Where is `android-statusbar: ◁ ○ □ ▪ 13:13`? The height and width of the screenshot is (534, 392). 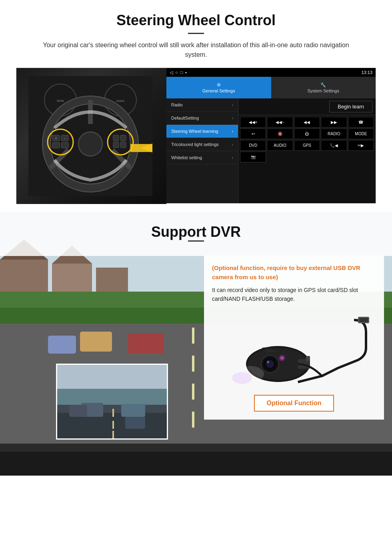 android-statusbar: ◁ ○ □ ▪ 13:13 is located at coordinates (271, 72).